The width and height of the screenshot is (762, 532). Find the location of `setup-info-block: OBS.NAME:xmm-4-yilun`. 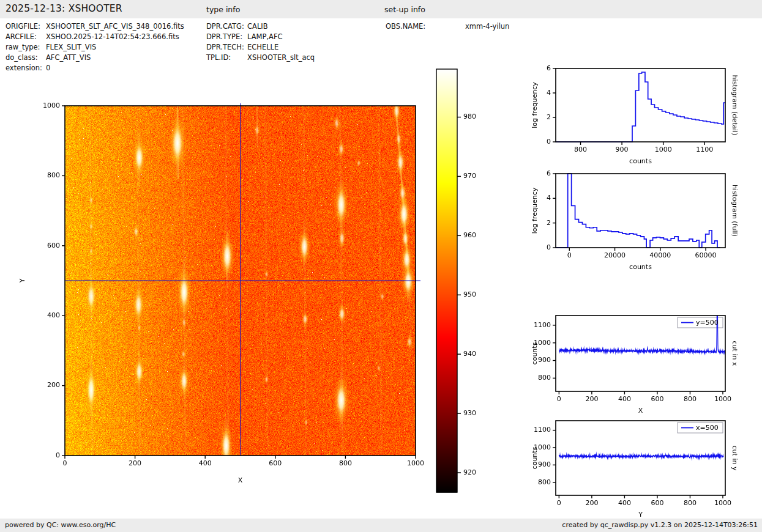

setup-info-block: OBS.NAME:xmm-4-yilun is located at coordinates (471, 27).